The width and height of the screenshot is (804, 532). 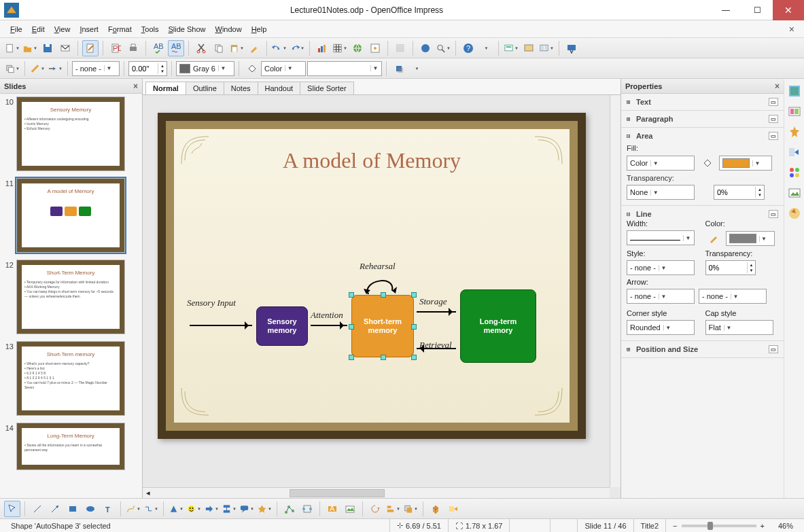 What do you see at coordinates (30, 48) in the screenshot?
I see `open-icon: ▼` at bounding box center [30, 48].